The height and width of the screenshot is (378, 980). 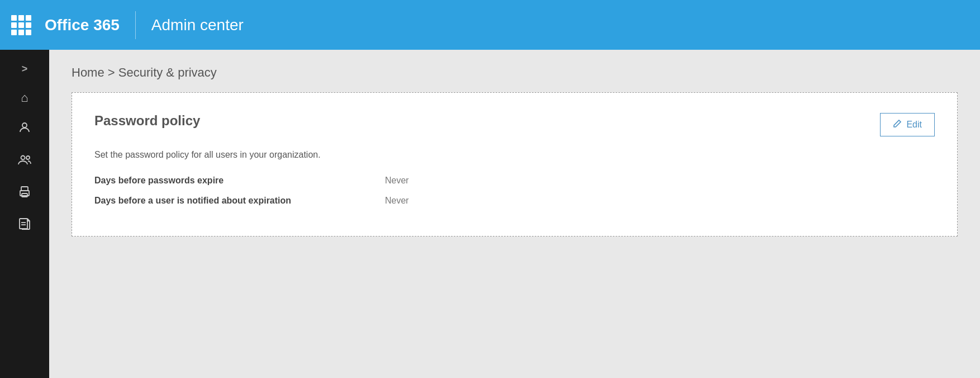 I want to click on breadcrumb-current: Security & privacy, so click(x=168, y=73).